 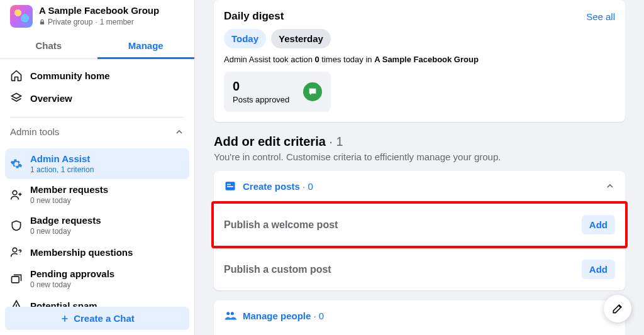 What do you see at coordinates (419, 316) in the screenshot?
I see `manage-people-header: Manage people · 0` at bounding box center [419, 316].